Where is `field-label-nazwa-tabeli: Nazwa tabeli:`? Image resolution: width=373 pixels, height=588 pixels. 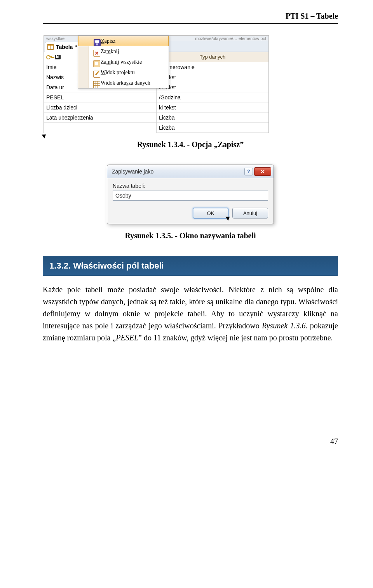 field-label-nazwa-tabeli: Nazwa tabeli: is located at coordinates (190, 186).